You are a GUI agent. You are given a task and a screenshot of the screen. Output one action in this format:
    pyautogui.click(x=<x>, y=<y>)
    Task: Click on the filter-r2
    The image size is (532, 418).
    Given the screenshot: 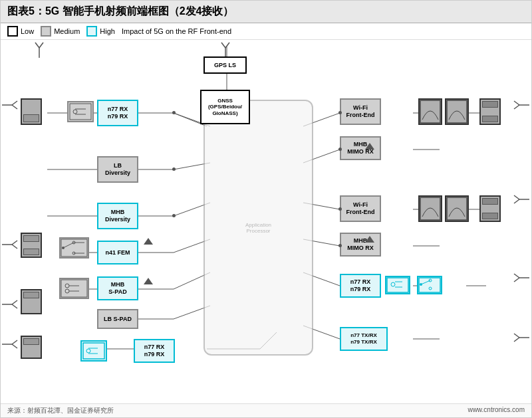 What is the action you would take?
    pyautogui.click(x=457, y=112)
    